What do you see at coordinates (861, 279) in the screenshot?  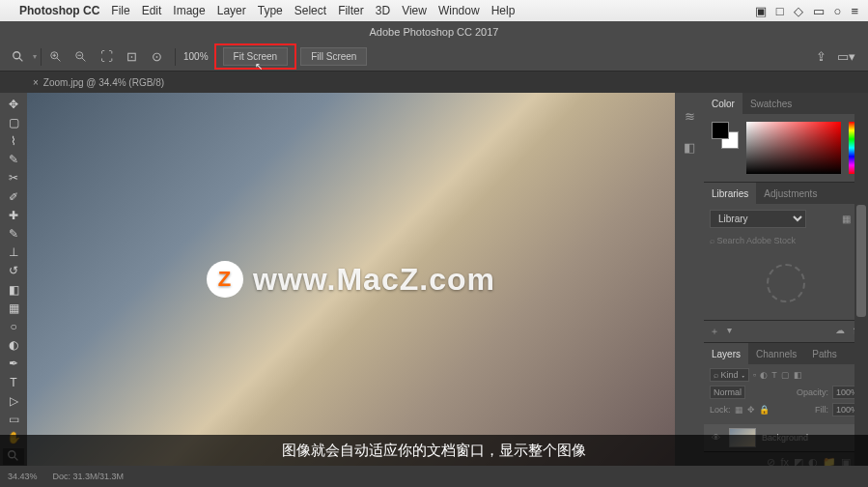 I see `panel-scrollbar` at bounding box center [861, 279].